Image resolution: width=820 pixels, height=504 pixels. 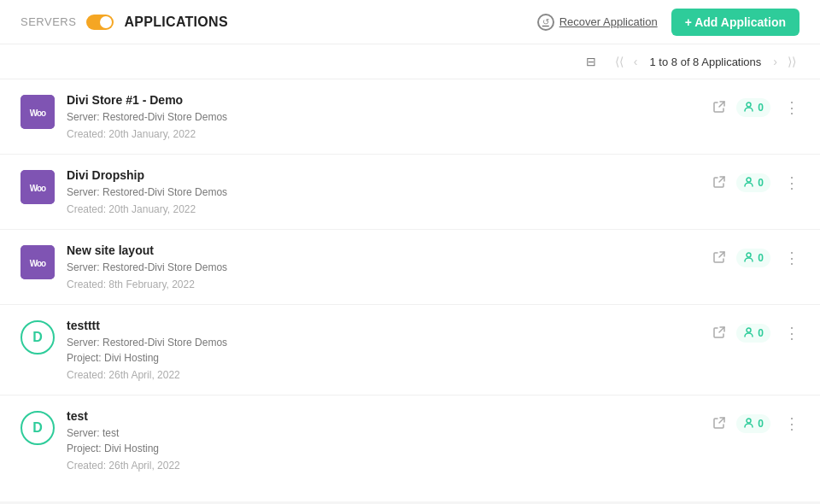 I want to click on recover-label: Recover Application, so click(x=608, y=22).